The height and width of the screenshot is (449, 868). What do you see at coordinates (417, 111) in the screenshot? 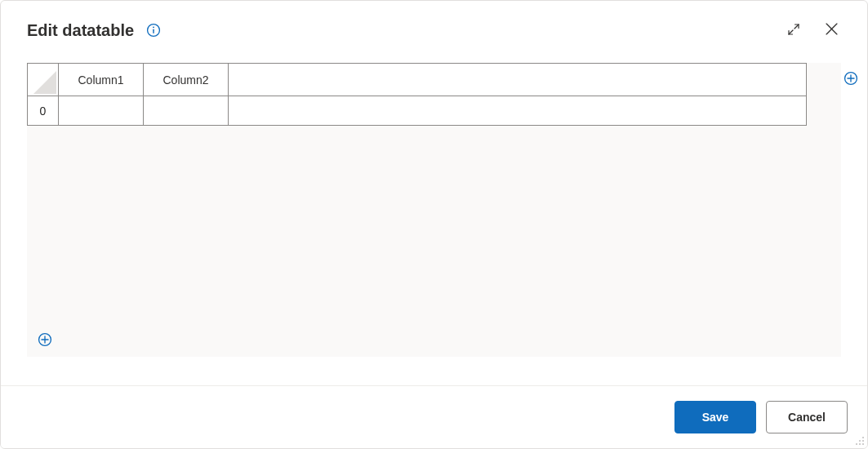
I see `table-row: 0` at bounding box center [417, 111].